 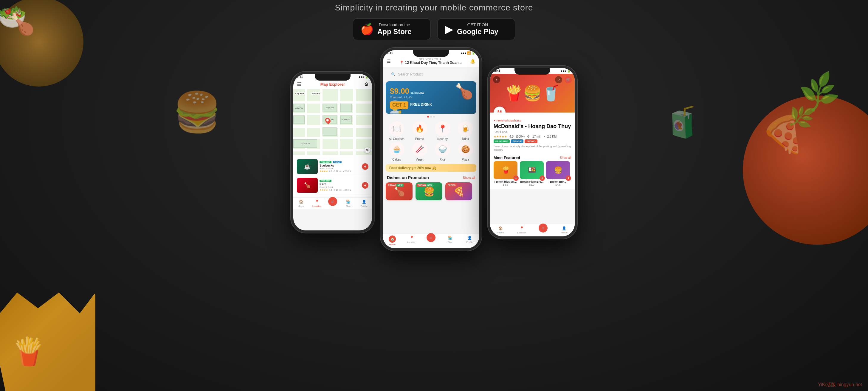 I want to click on promo-banner: $9.00 CLICK NOW Combo A1, A2, A3 GET 1 F…, so click(x=431, y=98).